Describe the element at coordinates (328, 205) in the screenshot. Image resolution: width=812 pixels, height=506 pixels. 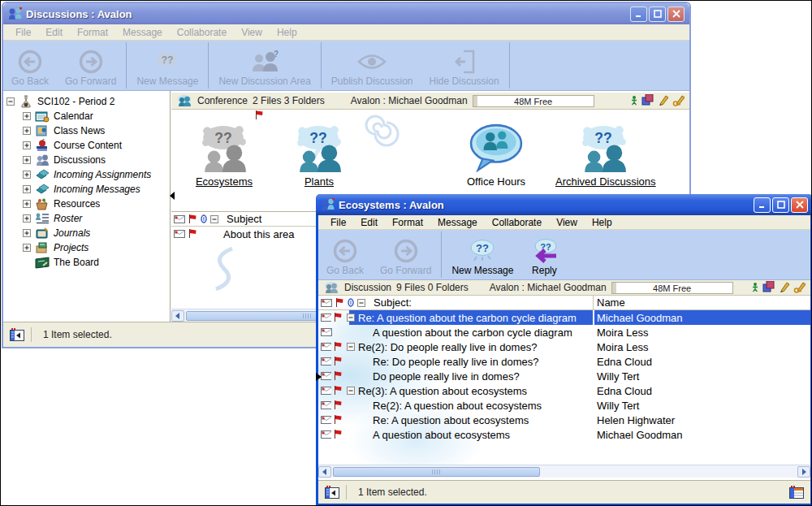
I see `app-icon` at that location.